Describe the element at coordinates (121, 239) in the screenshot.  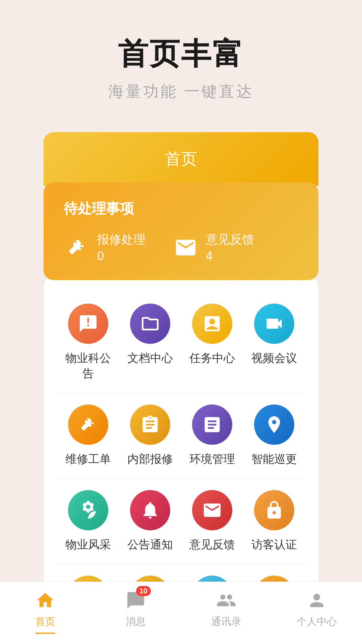
I see `pending-repair-label: 报修处理` at that location.